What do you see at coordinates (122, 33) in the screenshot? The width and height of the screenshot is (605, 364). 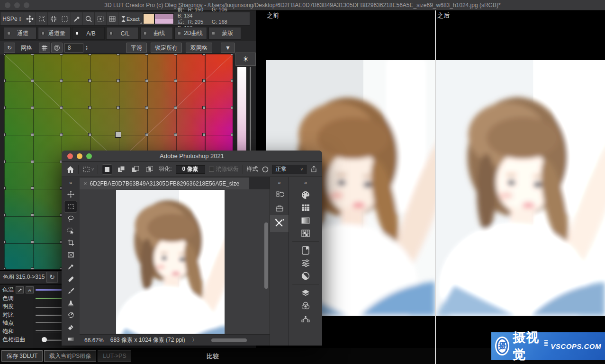 I see `tab-cl: C/L` at bounding box center [122, 33].